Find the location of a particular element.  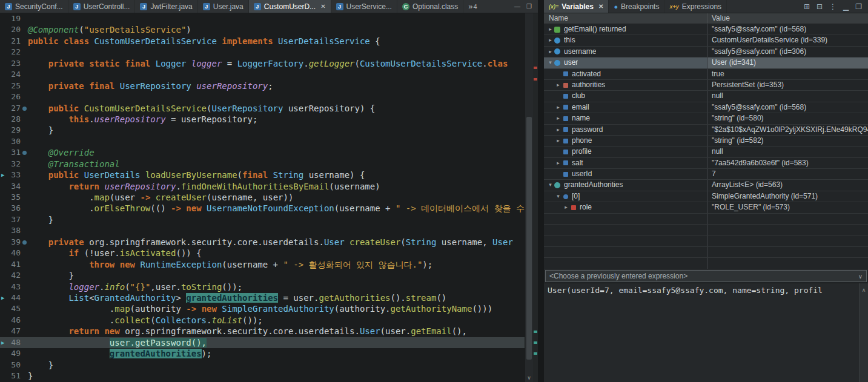

line-number: 28 is located at coordinates (10, 119).